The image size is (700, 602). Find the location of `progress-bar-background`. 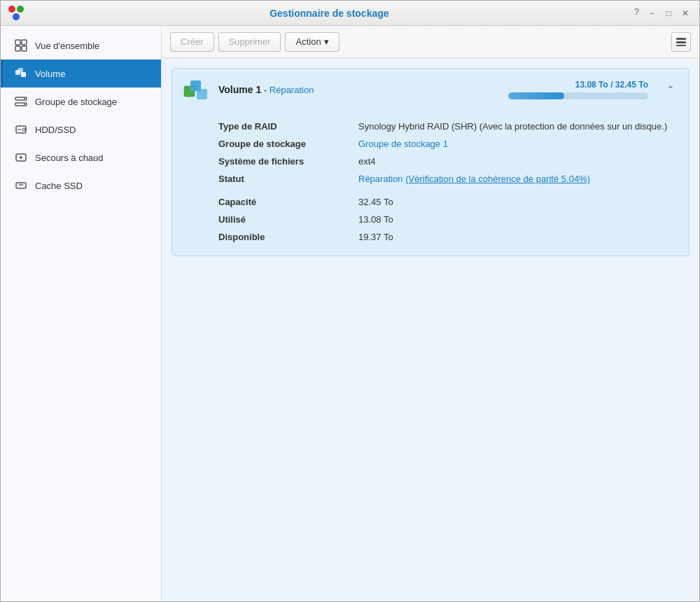

progress-bar-background is located at coordinates (578, 96).